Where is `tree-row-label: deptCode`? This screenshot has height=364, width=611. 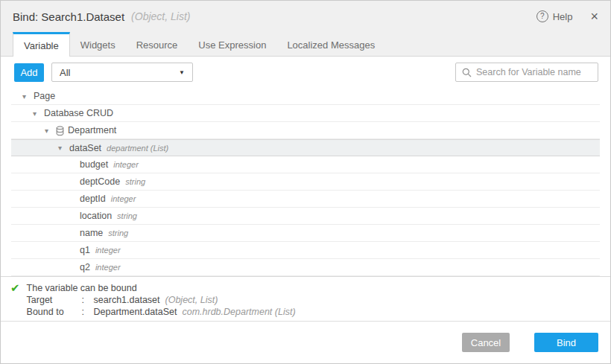 tree-row-label: deptCode is located at coordinates (100, 182).